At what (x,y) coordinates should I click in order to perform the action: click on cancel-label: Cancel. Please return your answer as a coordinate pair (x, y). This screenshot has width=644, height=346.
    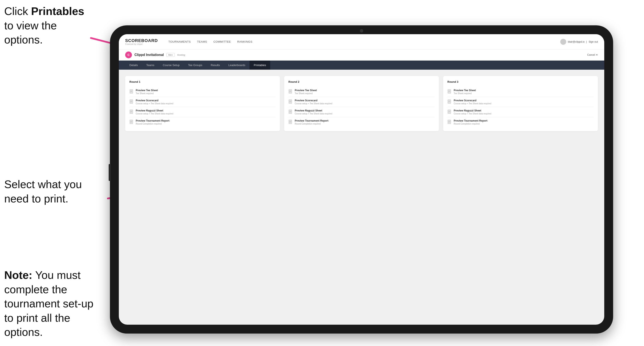
    Looking at the image, I should click on (591, 55).